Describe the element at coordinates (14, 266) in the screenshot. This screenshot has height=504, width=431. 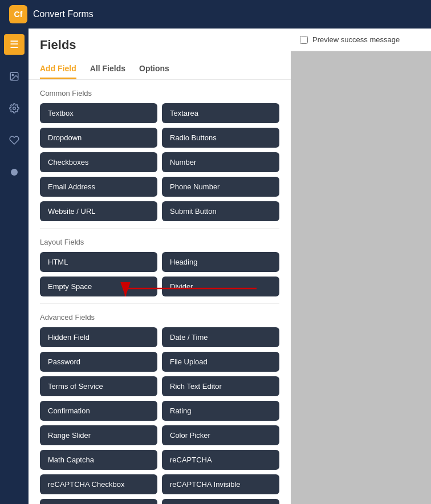
I see `sidebar: ☰` at that location.